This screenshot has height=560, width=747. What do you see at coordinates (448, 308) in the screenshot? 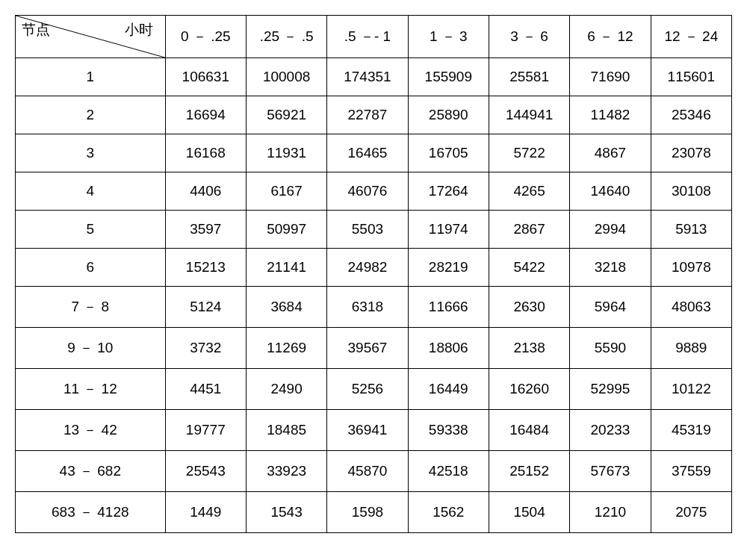
I see `table-cell: 11666` at bounding box center [448, 308].